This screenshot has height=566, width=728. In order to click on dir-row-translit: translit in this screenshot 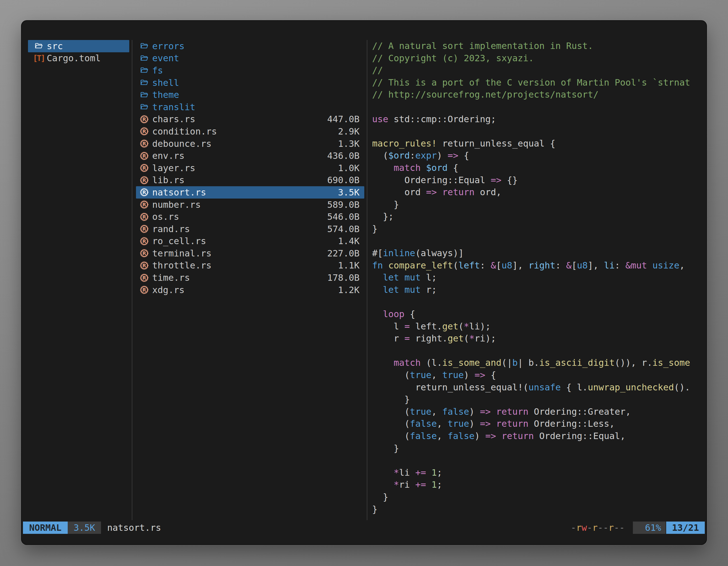, I will do `click(250, 107)`.